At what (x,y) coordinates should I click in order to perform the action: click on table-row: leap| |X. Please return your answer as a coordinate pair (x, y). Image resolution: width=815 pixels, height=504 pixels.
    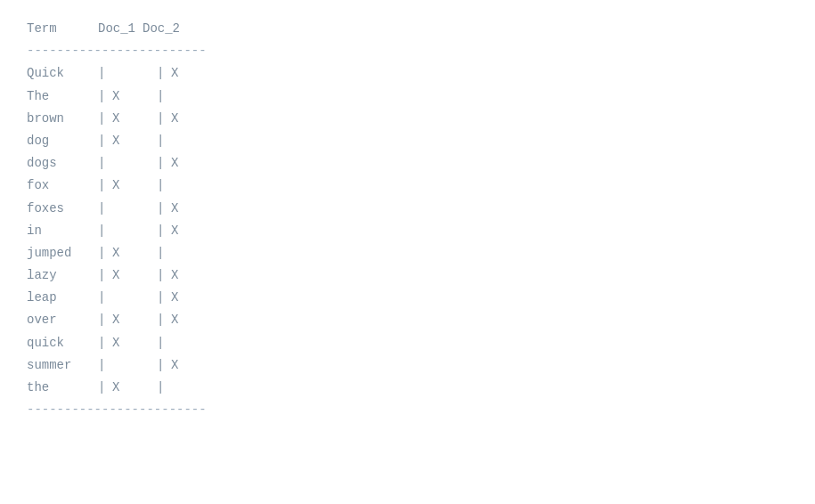
    Looking at the image, I should click on (117, 297).